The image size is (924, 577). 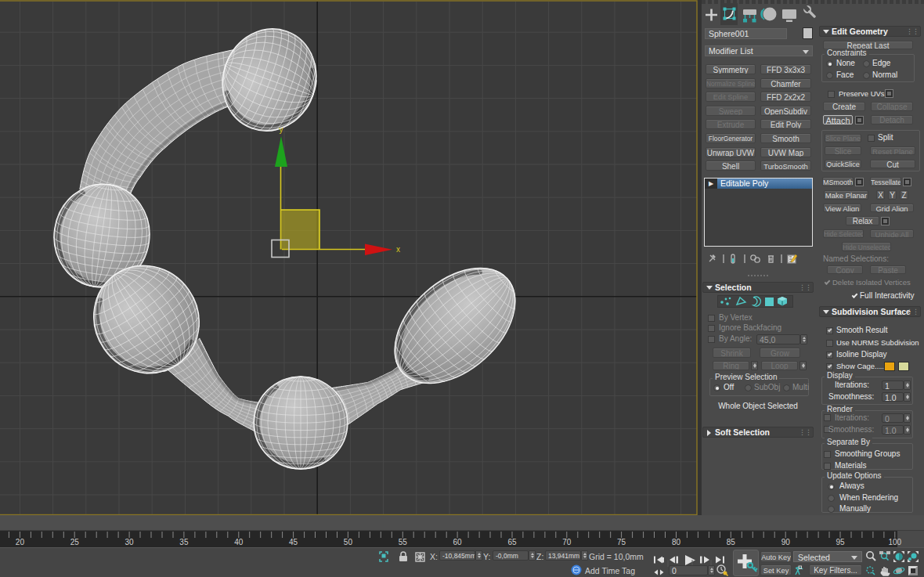 What do you see at coordinates (20, 542) in the screenshot?
I see `svg-text: 20` at bounding box center [20, 542].